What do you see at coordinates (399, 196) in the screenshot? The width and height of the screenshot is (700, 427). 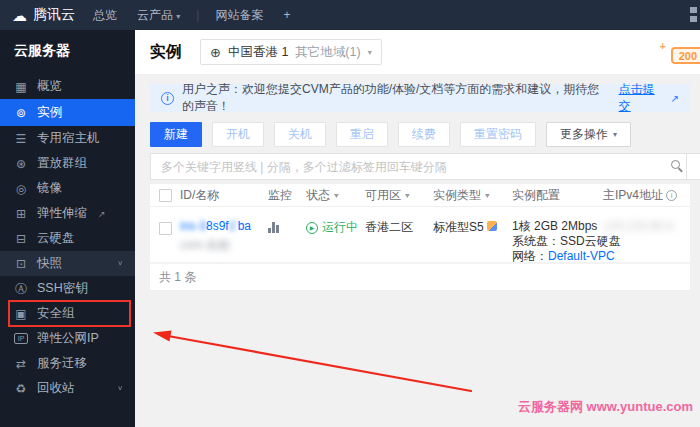 I see `column-header-zone: 可用区▼` at bounding box center [399, 196].